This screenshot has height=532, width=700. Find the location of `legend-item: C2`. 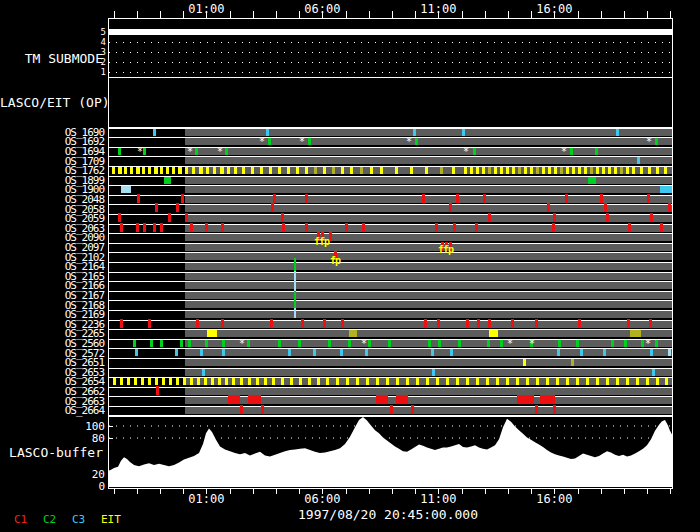

legend-item: C2 is located at coordinates (50, 520).